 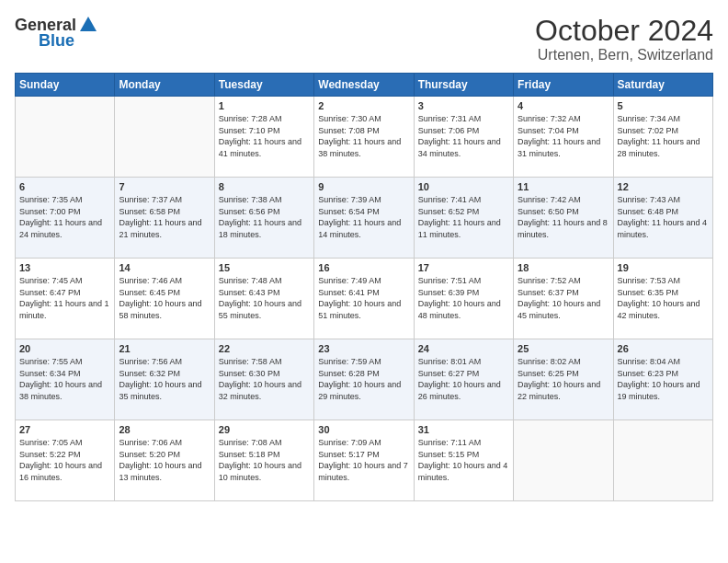 I want to click on sunset-text: Sunset: 6:27 PM, so click(x=463, y=373).